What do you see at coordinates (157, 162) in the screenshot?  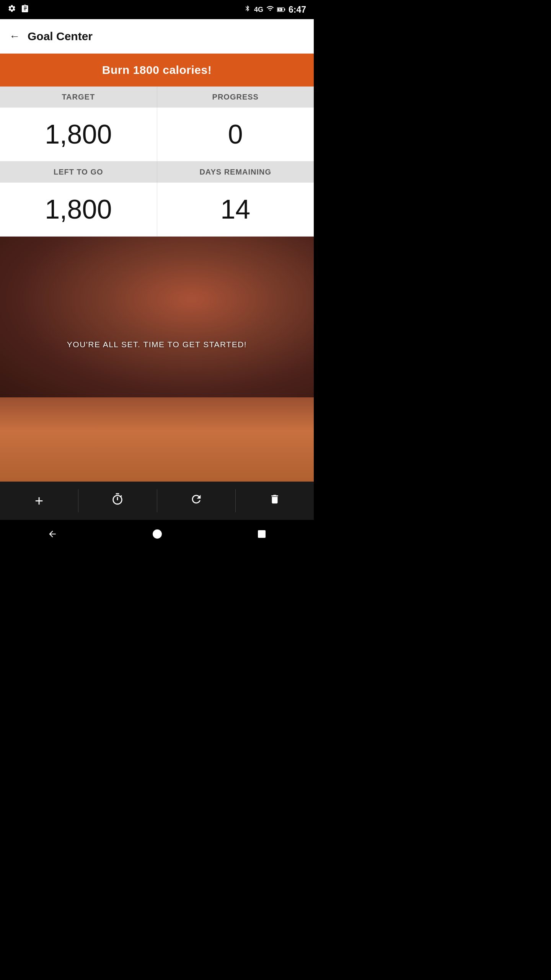 I see `stats-grid: TARGET PROGRESS 1,800 0 LEFT TO GO DAYS …` at bounding box center [157, 162].